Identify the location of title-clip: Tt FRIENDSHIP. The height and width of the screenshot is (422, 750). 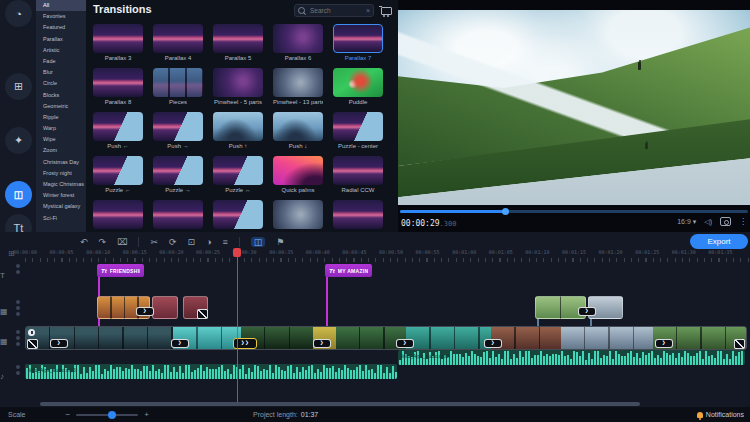
(120, 270).